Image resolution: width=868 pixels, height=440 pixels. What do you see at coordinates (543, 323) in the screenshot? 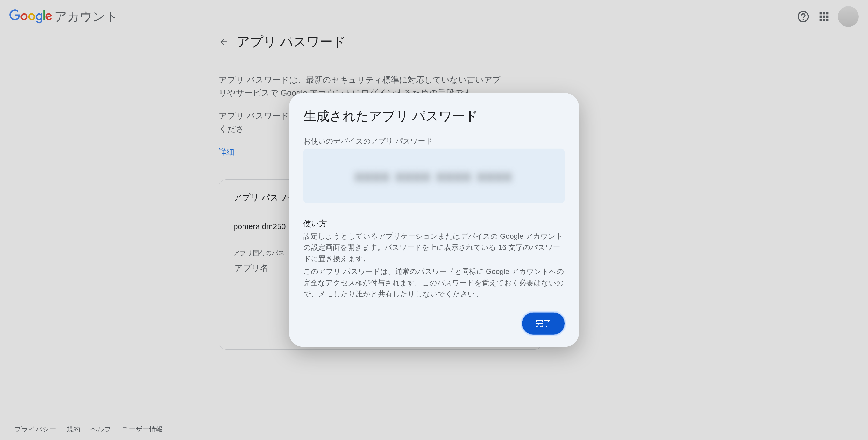
I see `done-button: 完了` at bounding box center [543, 323].